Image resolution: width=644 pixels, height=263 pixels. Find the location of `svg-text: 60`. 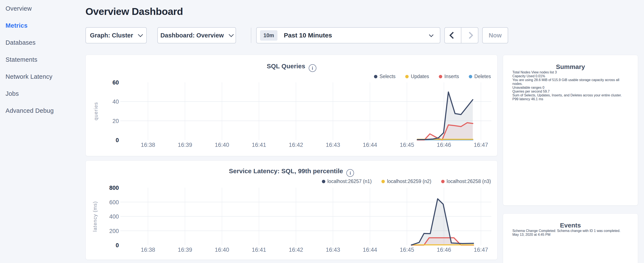

svg-text: 60 is located at coordinates (116, 83).